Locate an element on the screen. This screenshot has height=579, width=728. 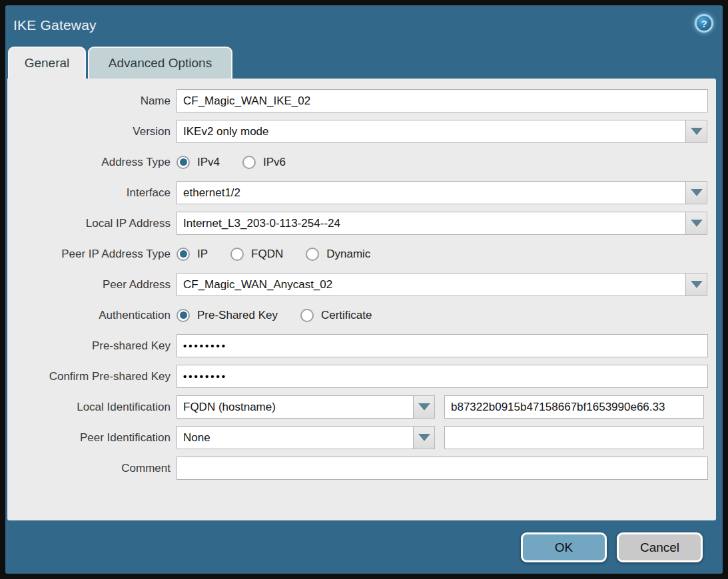
version-select: IKEv2 only mode is located at coordinates (432, 132).